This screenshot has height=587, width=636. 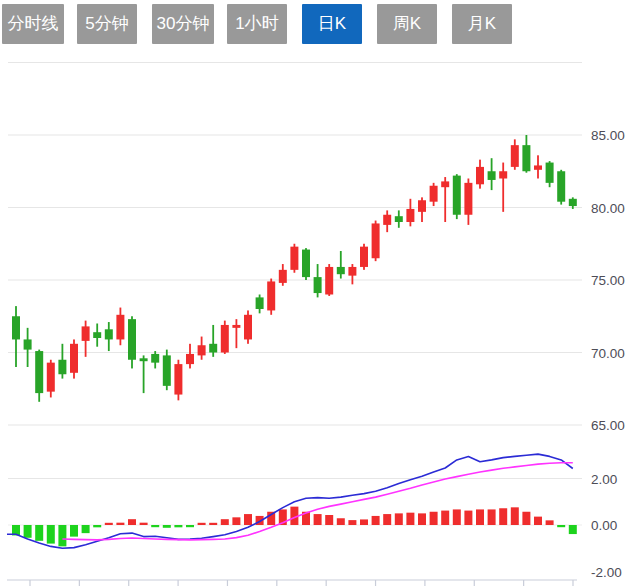 I want to click on price-axis-label: 80.00, so click(x=608, y=208).